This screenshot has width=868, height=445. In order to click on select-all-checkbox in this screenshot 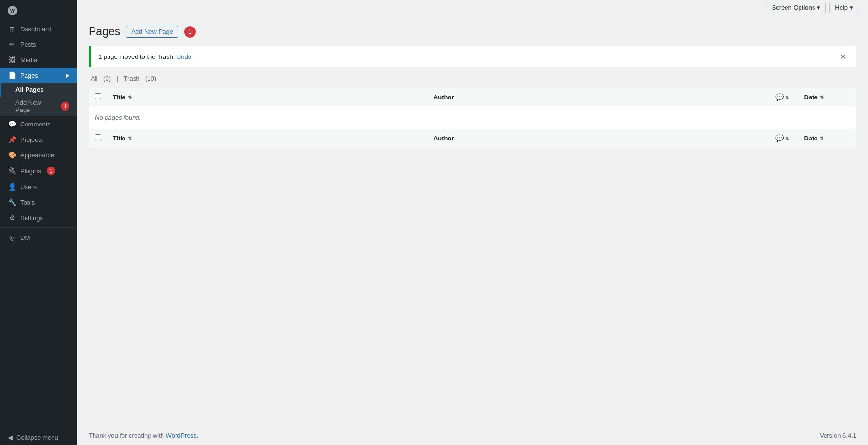, I will do `click(98, 97)`.